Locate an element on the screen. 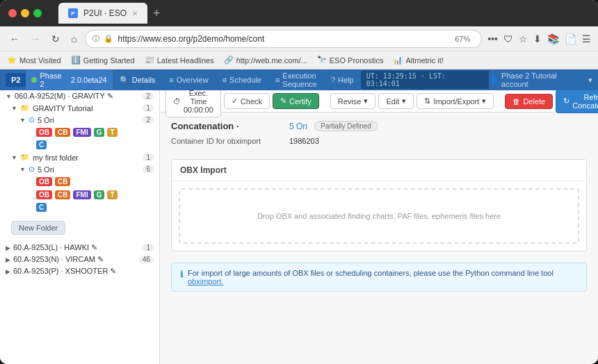 This screenshot has width=598, height=364. tree-item-hawki: ▶ 60.A-9253(L) · HAWKI ✎ 1 is located at coordinates (79, 247).